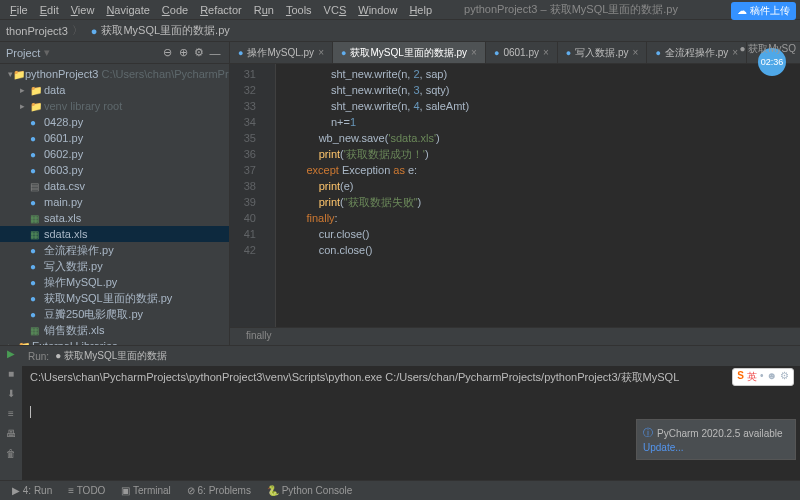 This screenshot has width=800, height=500. I want to click on tree-item: ●0428.py, so click(114, 122).